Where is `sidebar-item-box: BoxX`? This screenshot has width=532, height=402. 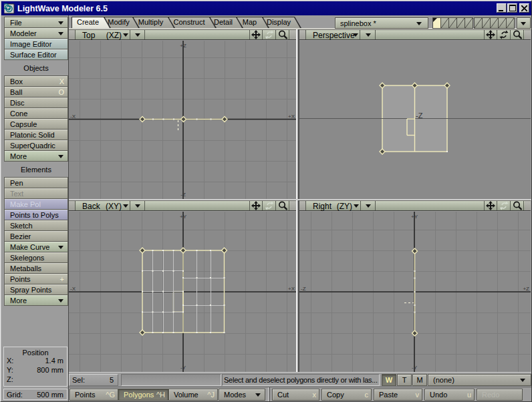 sidebar-item-box: BoxX is located at coordinates (36, 81).